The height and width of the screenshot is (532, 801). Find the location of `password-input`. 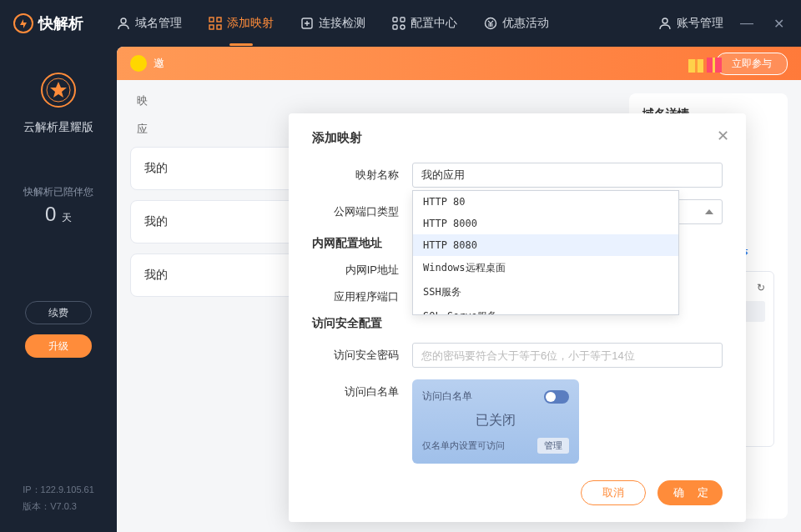

password-input is located at coordinates (567, 355).